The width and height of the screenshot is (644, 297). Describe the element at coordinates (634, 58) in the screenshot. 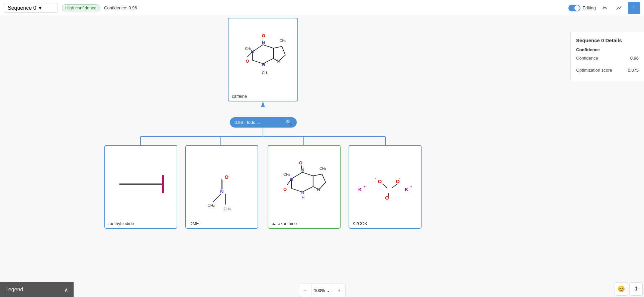

I see `confidence-row-value: 0.96` at that location.